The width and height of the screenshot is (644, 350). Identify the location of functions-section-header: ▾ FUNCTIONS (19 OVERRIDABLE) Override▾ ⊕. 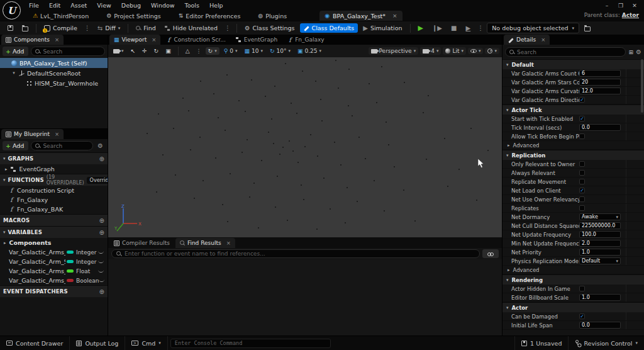
(54, 180).